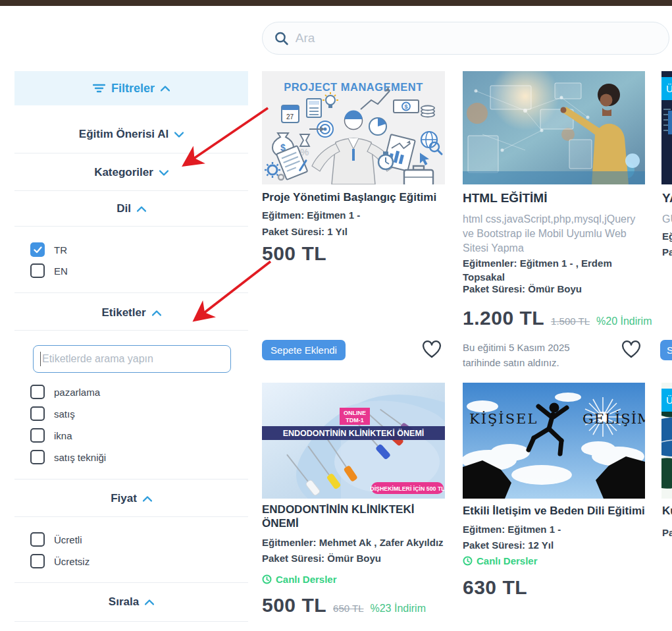 Image resolution: width=672 pixels, height=631 pixels. What do you see at coordinates (132, 173) in the screenshot?
I see `sidebar-item-categories: Kategoriler` at bounding box center [132, 173].